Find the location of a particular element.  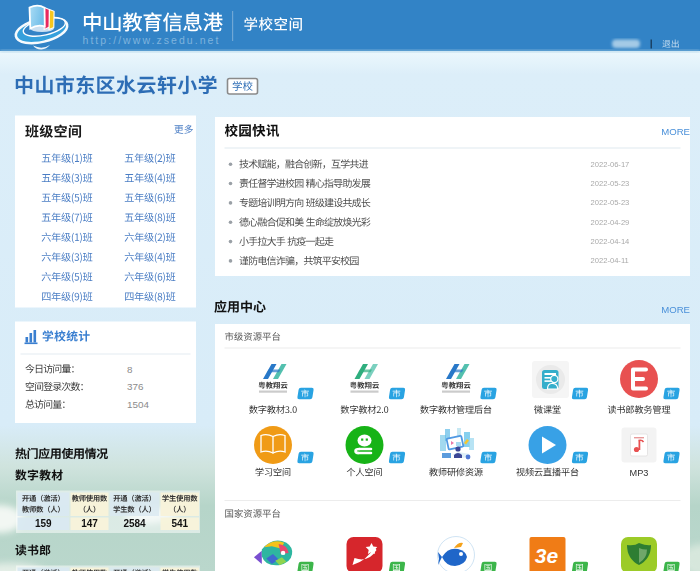

svg-text: 159 is located at coordinates (44, 524).